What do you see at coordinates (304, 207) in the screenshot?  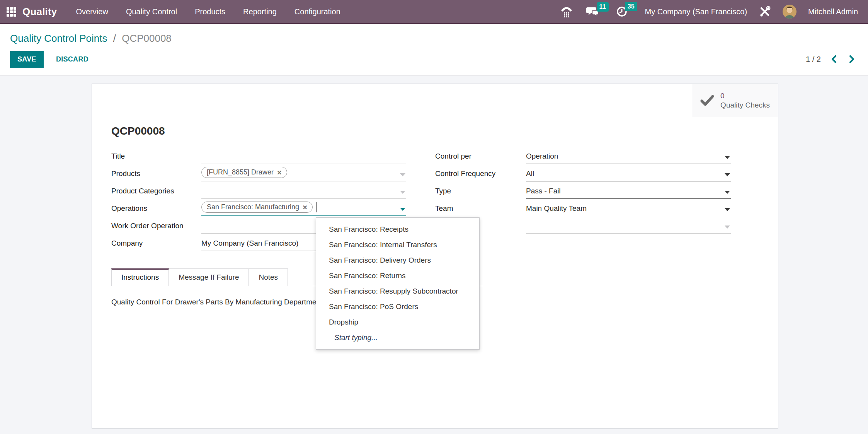 I see `operations-input: San Francisco: Manufacturing ×` at bounding box center [304, 207].